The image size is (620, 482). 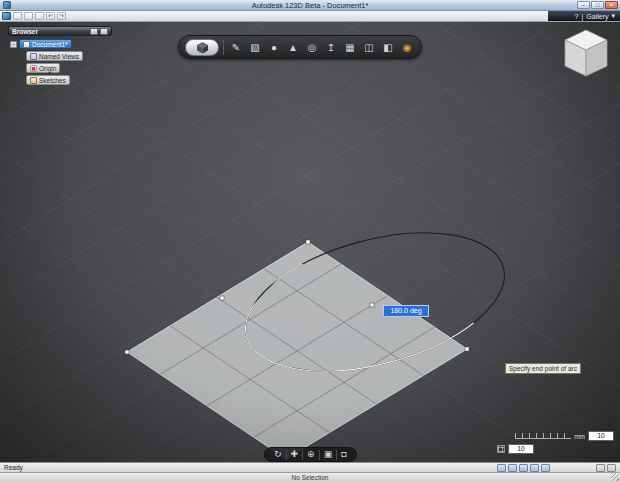 I want to click on pattern-tool-icon: ▦, so click(x=350, y=48).